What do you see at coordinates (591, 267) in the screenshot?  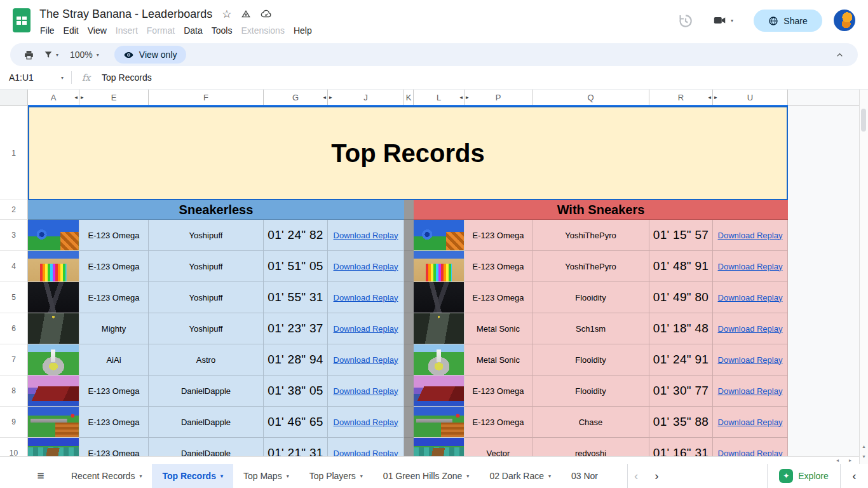 I see `player-cell: YoshiThePyro` at bounding box center [591, 267].